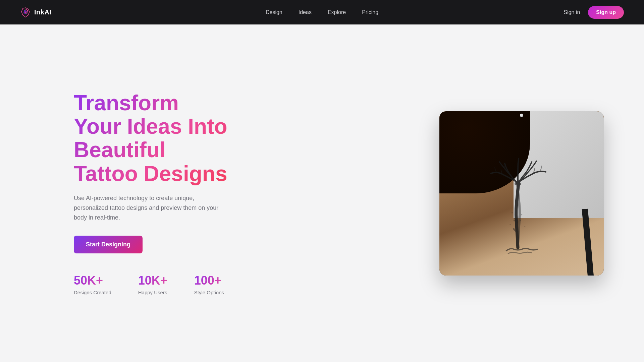 The height and width of the screenshot is (362, 644). I want to click on nav-explore: Explore, so click(337, 12).